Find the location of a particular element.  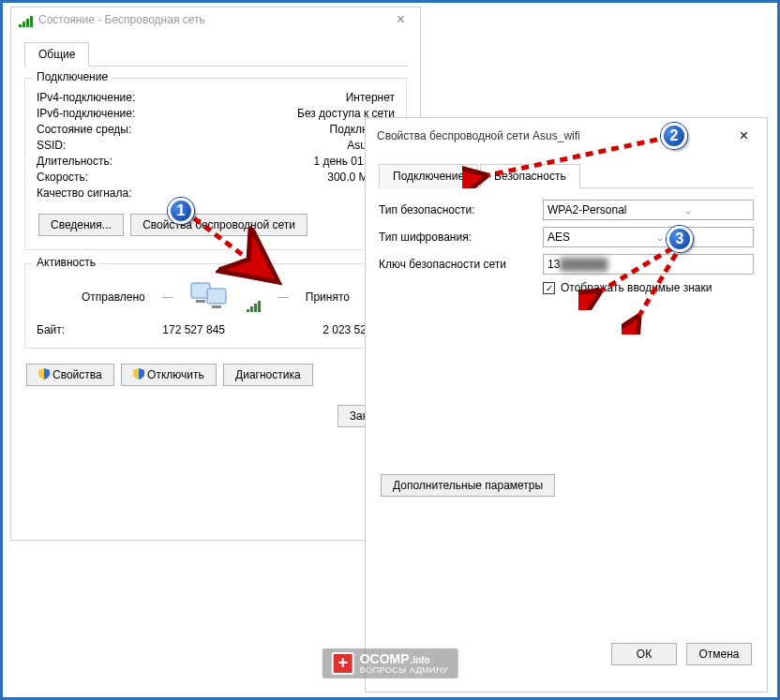

ssid-label: SSID: is located at coordinates (51, 145).